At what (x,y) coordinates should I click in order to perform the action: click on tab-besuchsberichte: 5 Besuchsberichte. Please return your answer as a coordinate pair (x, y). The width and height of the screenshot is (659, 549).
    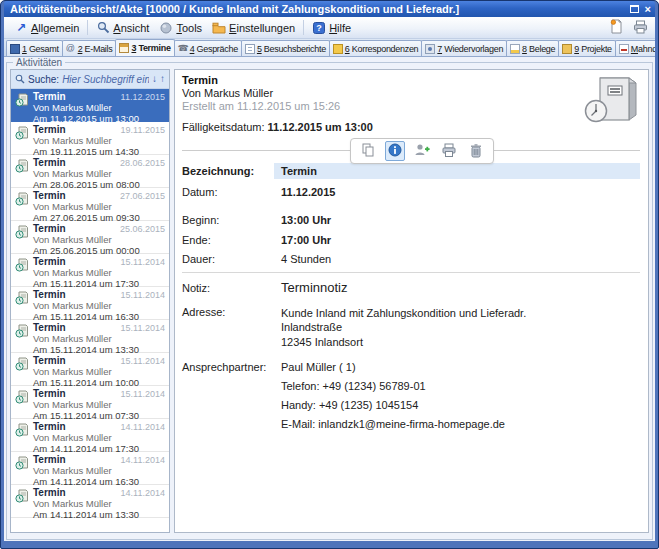
    Looking at the image, I should click on (286, 48).